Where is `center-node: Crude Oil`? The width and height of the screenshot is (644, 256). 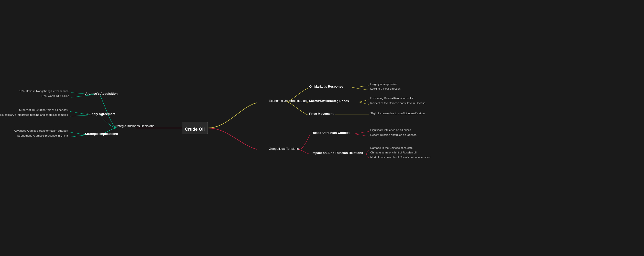 center-node: Crude Oil is located at coordinates (195, 128).